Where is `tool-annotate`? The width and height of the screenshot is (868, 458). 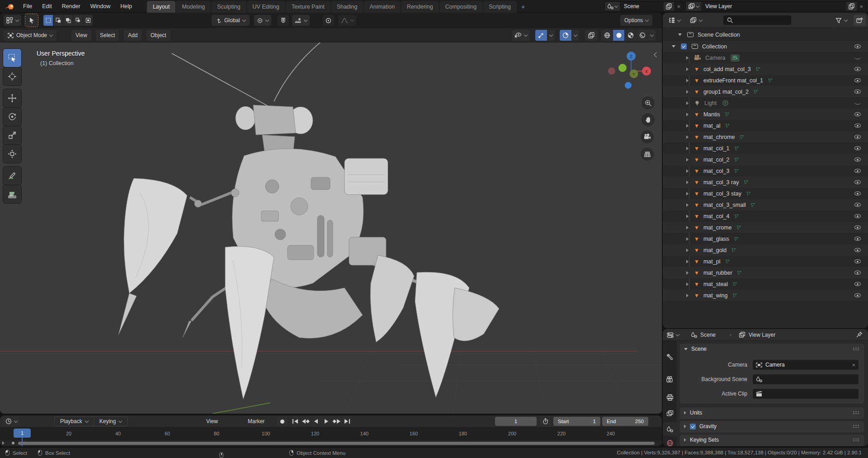 tool-annotate is located at coordinates (12, 176).